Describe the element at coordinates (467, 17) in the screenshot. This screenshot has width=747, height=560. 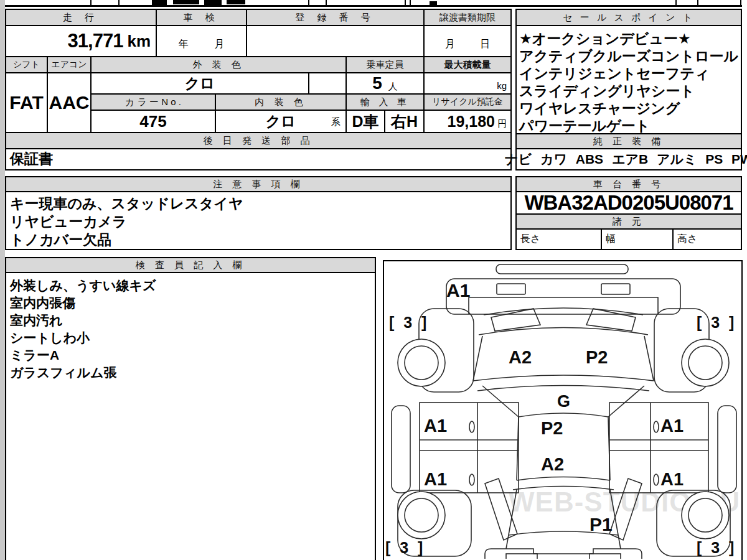
I see `transfer-deadline-header: 譲渡書類期限` at that location.